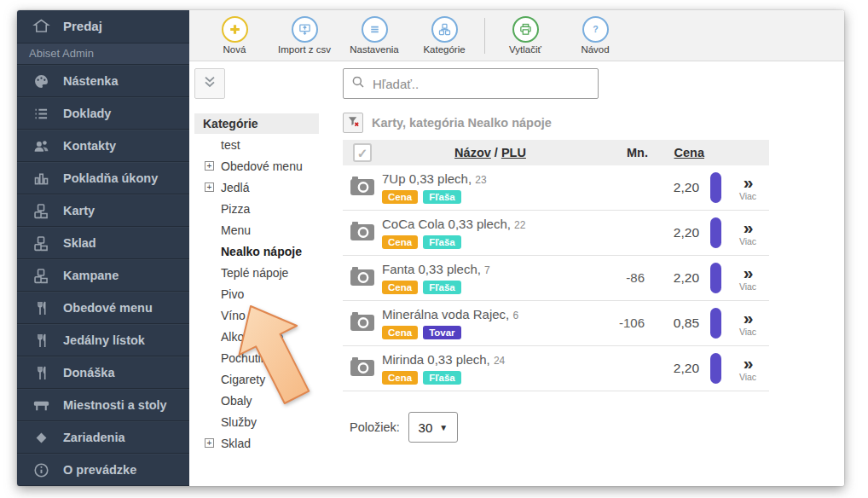 The height and width of the screenshot is (498, 868). I want to click on category-item-teplé-nápoje: + Teplé nápoje, so click(260, 273).